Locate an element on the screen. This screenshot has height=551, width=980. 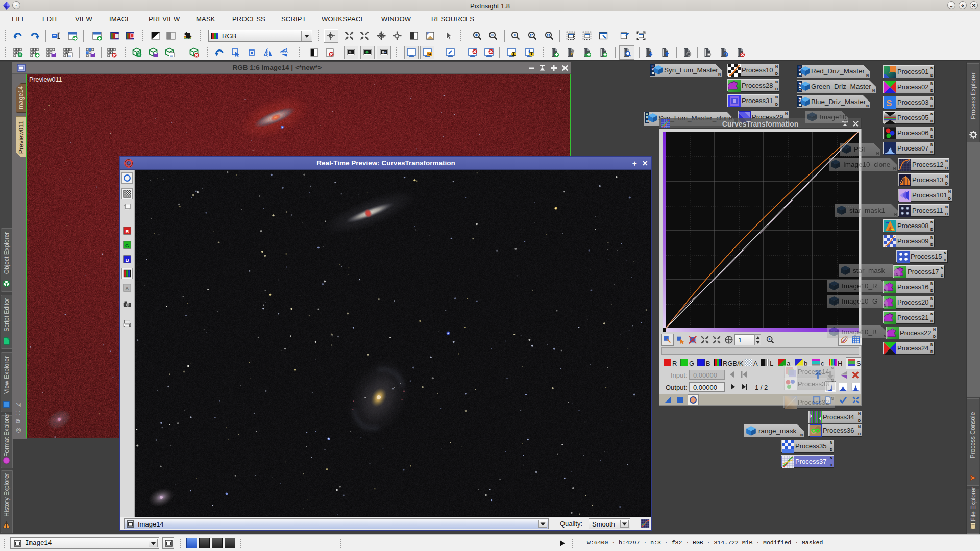
svg-text: G is located at coordinates (127, 246).